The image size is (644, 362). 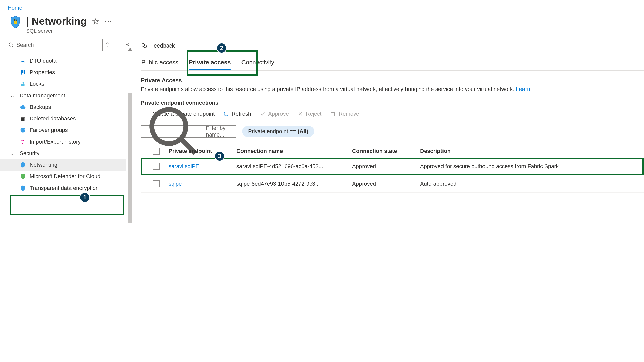 What do you see at coordinates (49, 130) in the screenshot?
I see `sidebar-item-label: Failover groups` at bounding box center [49, 130].